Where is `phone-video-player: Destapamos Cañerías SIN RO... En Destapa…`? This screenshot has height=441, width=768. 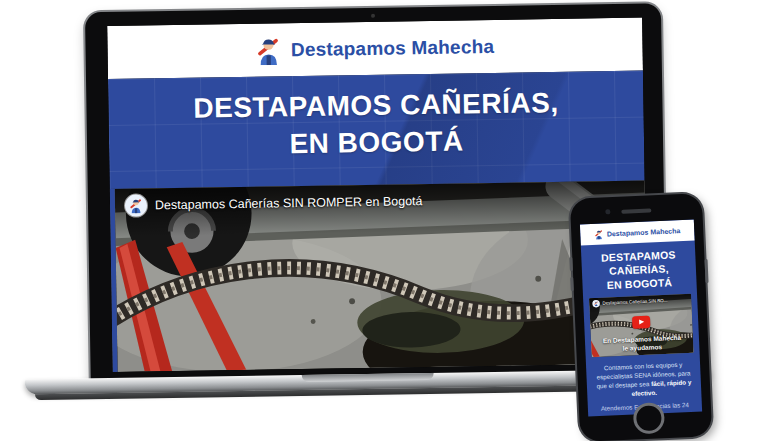 phone-video-player: Destapamos Cañerías SIN RO... En Destapa… is located at coordinates (641, 326).